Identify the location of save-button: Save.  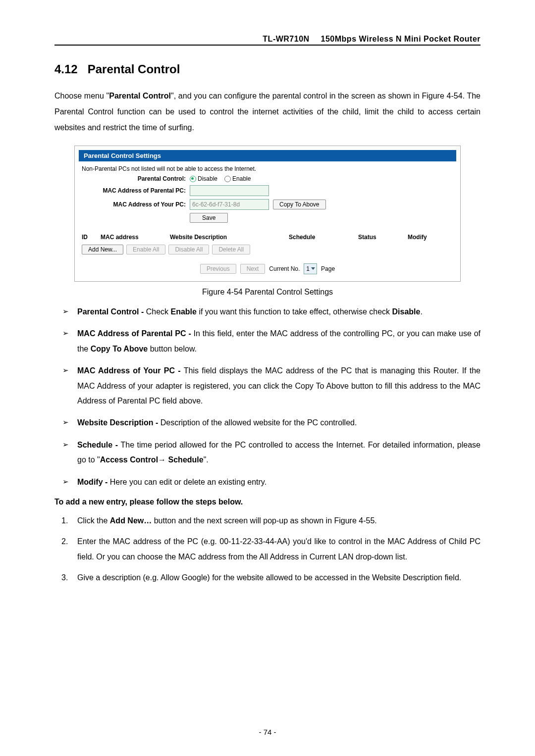
(209, 218).